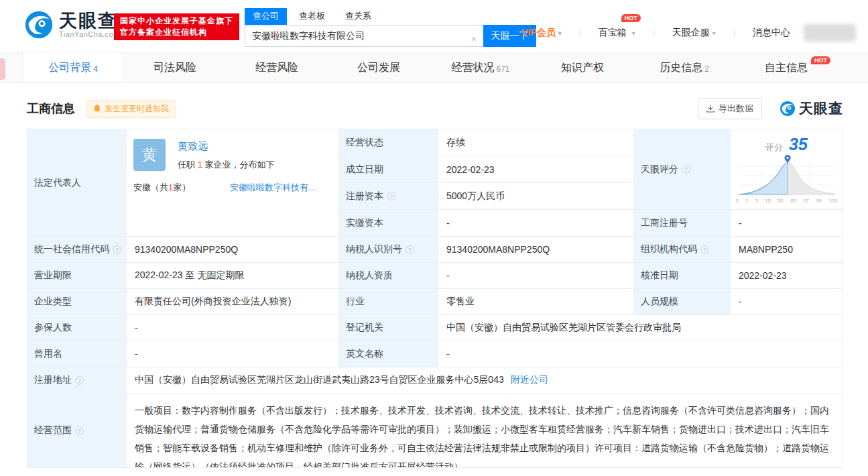 This screenshot has width=868, height=476. What do you see at coordinates (681, 68) in the screenshot?
I see `tab-label: 历史信息` at bounding box center [681, 68].